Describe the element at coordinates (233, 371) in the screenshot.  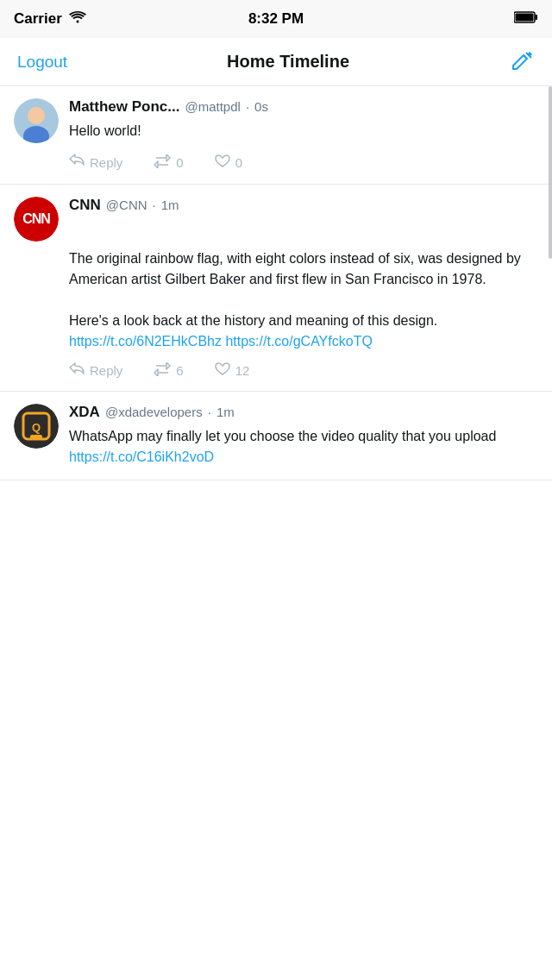
I see `like-button: 12` at that location.